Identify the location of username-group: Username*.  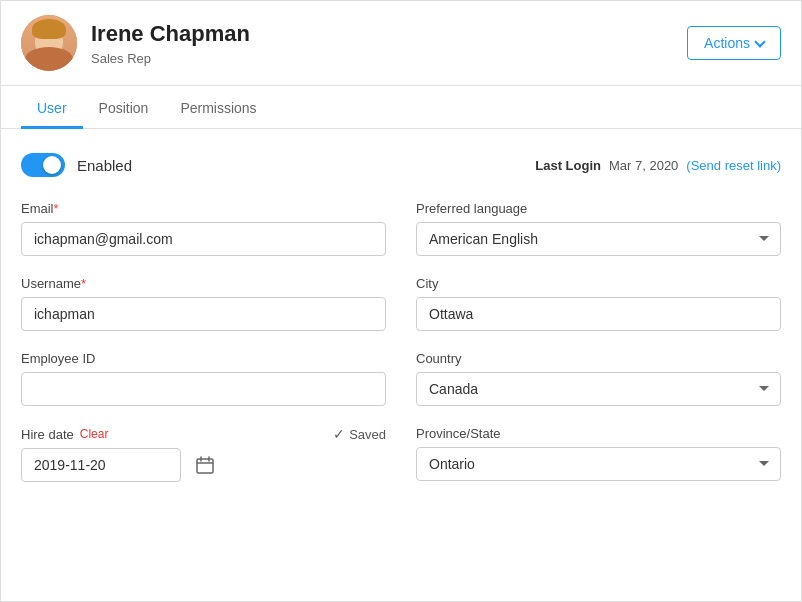
(204, 304).